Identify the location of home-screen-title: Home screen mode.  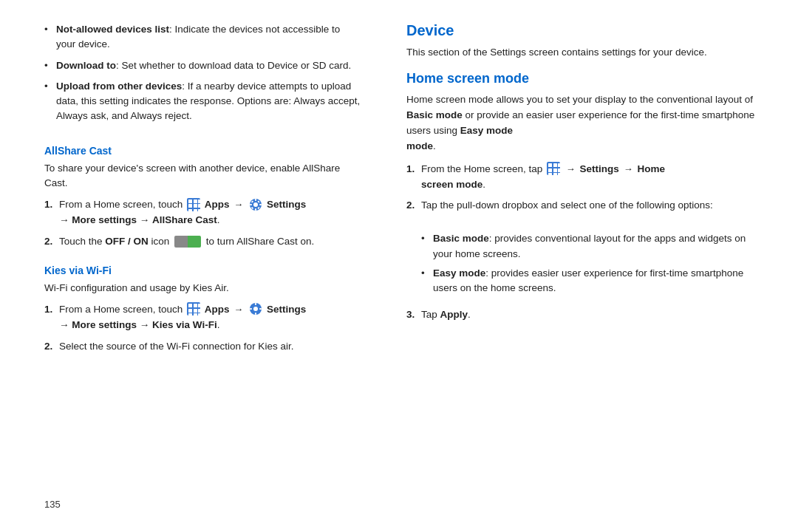
(584, 78).